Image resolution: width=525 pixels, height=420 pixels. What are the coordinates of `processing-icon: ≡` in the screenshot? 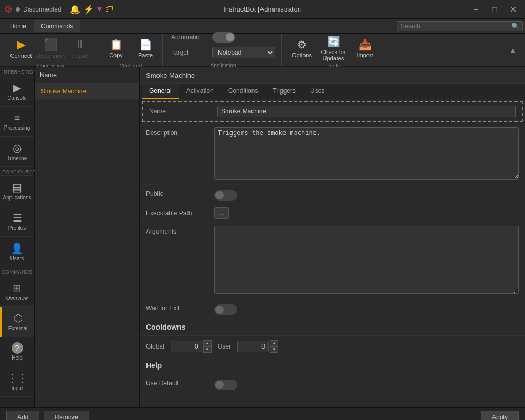 It's located at (17, 118).